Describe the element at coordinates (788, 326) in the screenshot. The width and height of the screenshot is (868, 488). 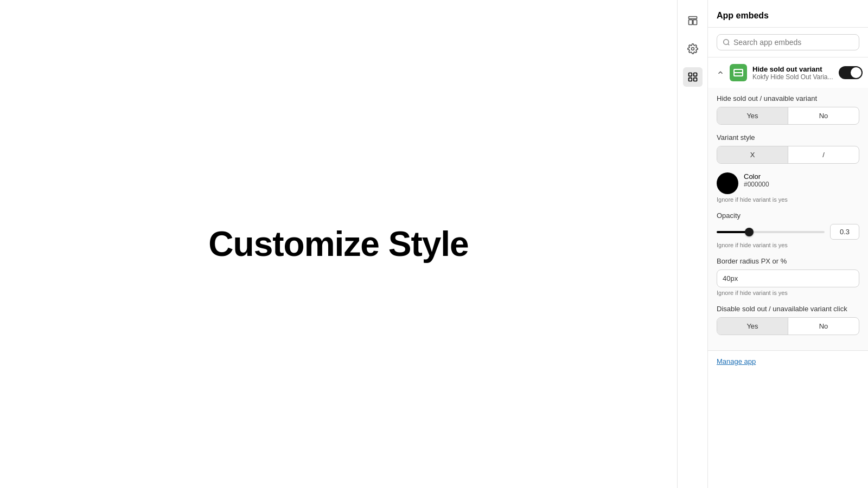
I see `disable-click-btn-group: Yes No` at that location.